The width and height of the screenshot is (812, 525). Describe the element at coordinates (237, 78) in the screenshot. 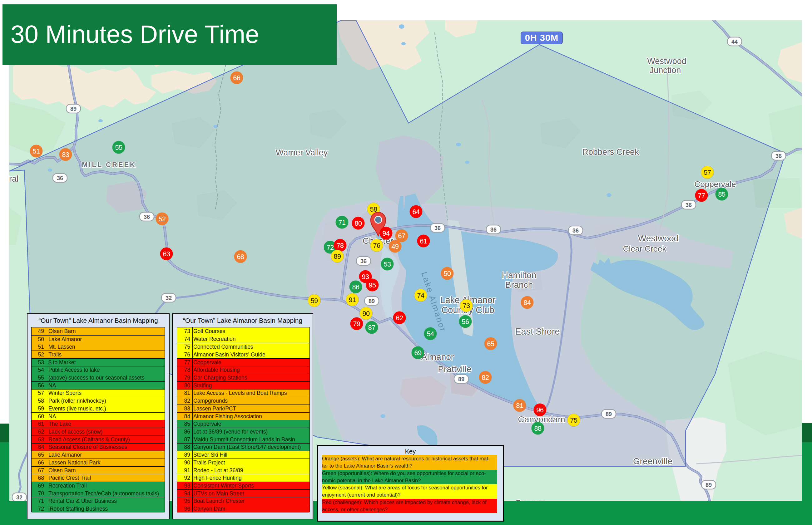

I see `svg-text: 66` at that location.